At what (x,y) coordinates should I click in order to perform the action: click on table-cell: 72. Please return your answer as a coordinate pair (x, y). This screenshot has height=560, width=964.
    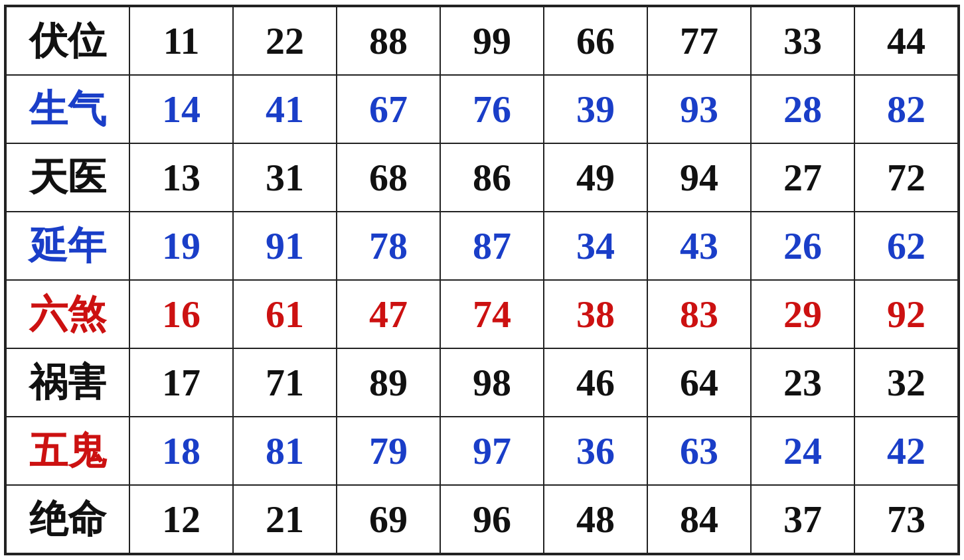
    Looking at the image, I should click on (906, 178).